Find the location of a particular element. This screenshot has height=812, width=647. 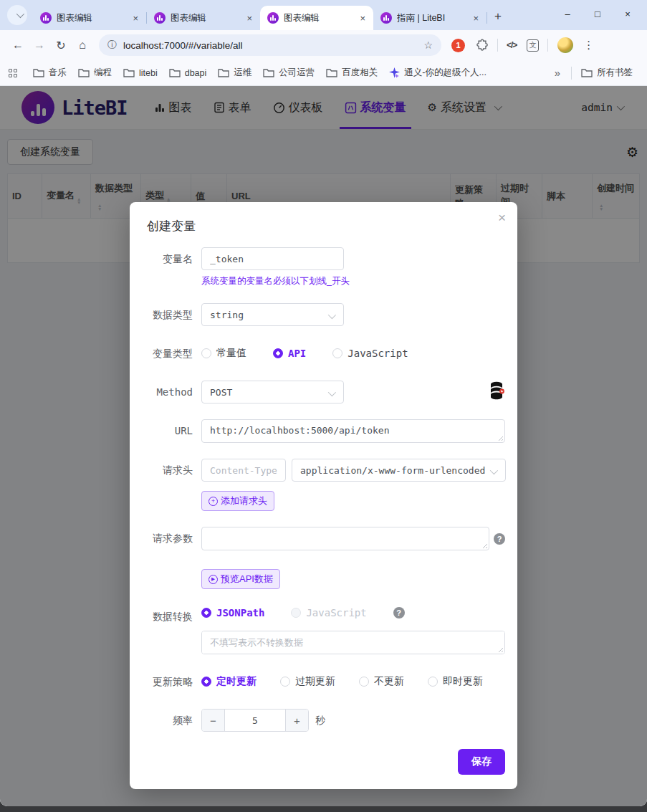

all-bookmarks-button: 所有书签 is located at coordinates (607, 73).